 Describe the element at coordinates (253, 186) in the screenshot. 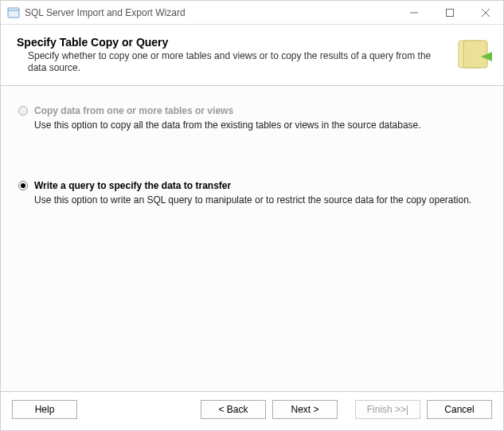

I see `option-write-query-row: Write a query to specify the data to tra…` at that location.